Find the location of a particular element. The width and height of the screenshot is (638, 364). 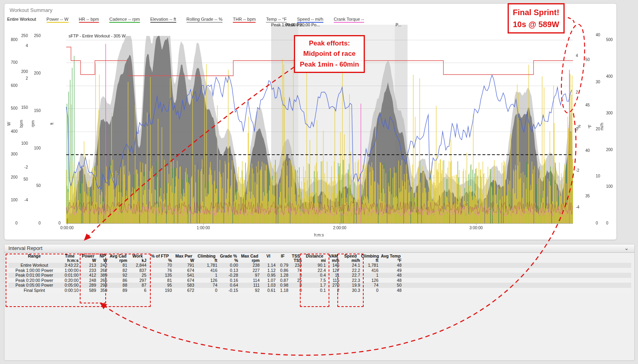

axis-label: % is located at coordinates (579, 127).